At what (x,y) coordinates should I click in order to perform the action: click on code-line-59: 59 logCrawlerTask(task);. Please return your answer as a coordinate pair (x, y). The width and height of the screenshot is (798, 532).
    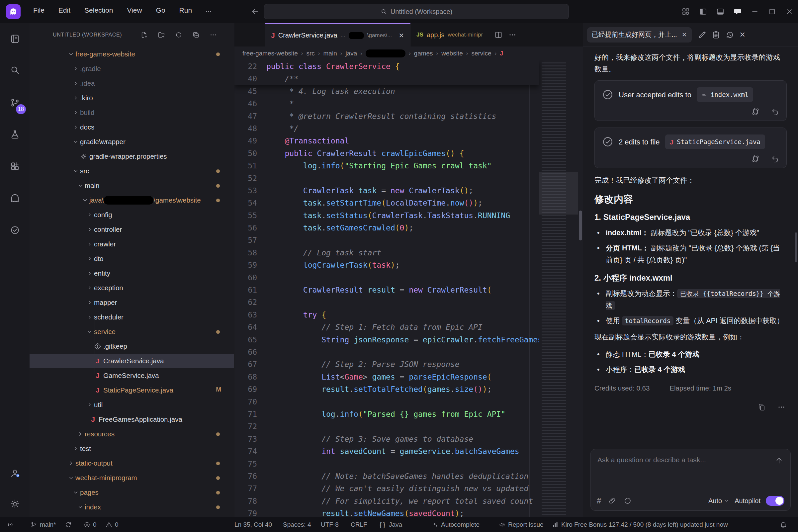
    Looking at the image, I should click on (387, 265).